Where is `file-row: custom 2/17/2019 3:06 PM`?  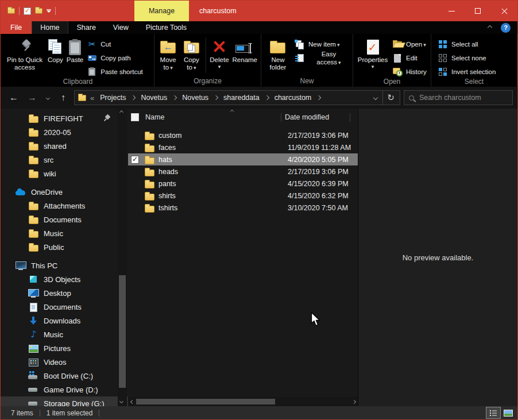 file-row: custom 2/17/2019 3:06 PM is located at coordinates (243, 136).